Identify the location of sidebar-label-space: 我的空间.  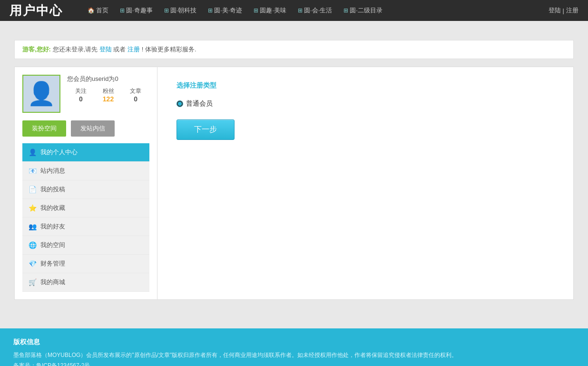
(53, 245).